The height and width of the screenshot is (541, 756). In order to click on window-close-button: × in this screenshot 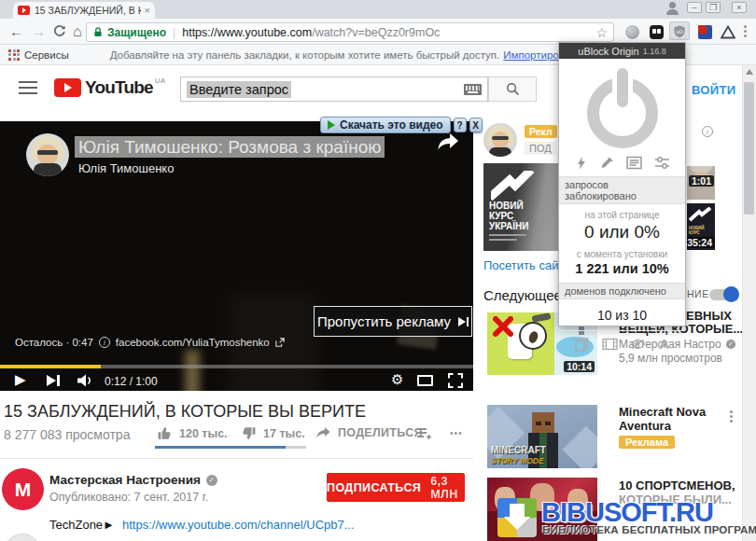, I will do `click(739, 7)`.